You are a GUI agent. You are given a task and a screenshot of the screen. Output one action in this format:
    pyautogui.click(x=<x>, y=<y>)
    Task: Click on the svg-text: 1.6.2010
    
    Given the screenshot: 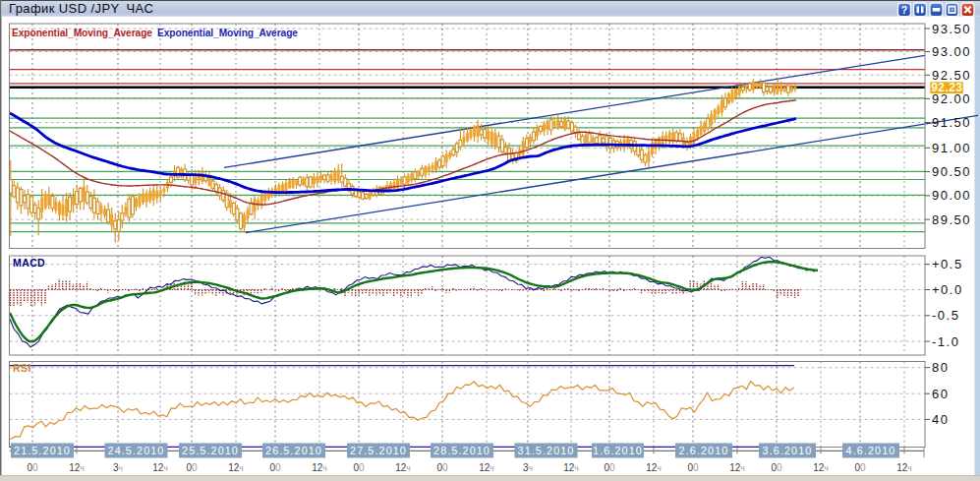 What is the action you would take?
    pyautogui.click(x=617, y=451)
    